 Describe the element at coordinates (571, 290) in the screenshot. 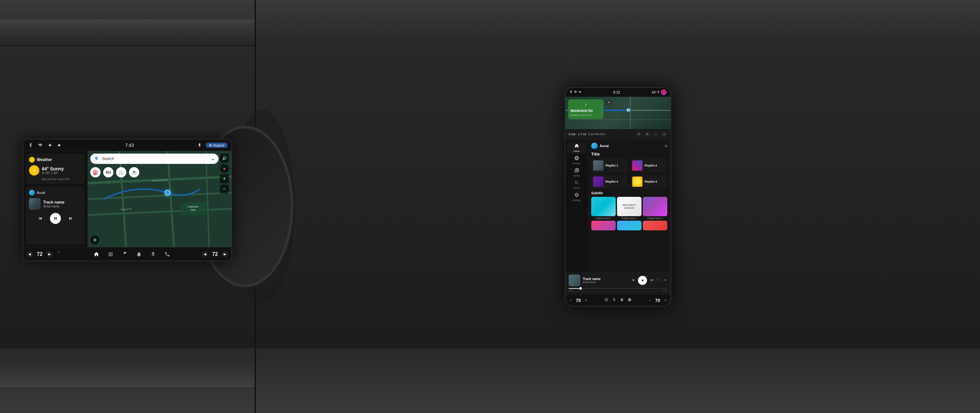

I see `current-time: 0:24` at that location.